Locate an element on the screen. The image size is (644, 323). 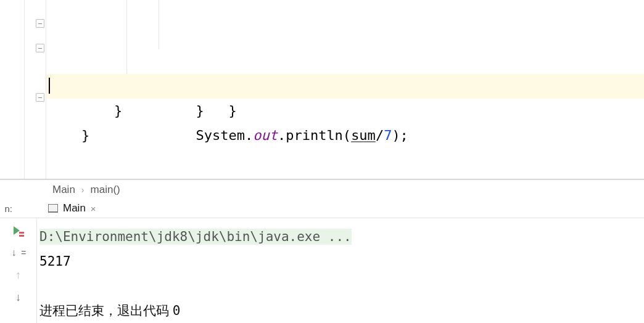
run-tool-tabs: n: Main × is located at coordinates (322, 208).